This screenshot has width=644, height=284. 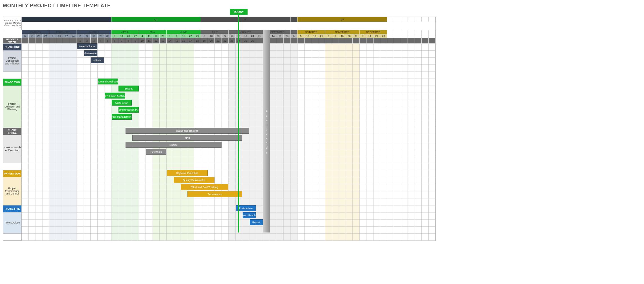 I want to click on date-header: 12, so click(x=308, y=36).